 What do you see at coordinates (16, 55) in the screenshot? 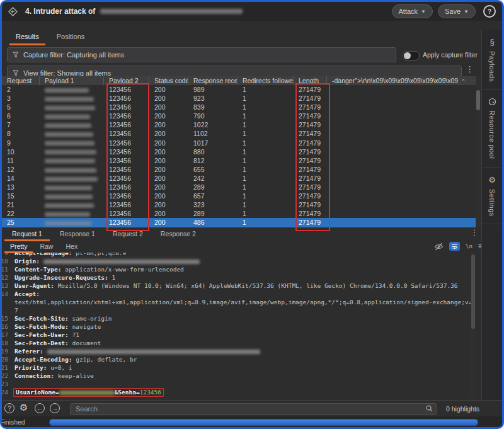
I see `filter-funnel-icon` at bounding box center [16, 55].